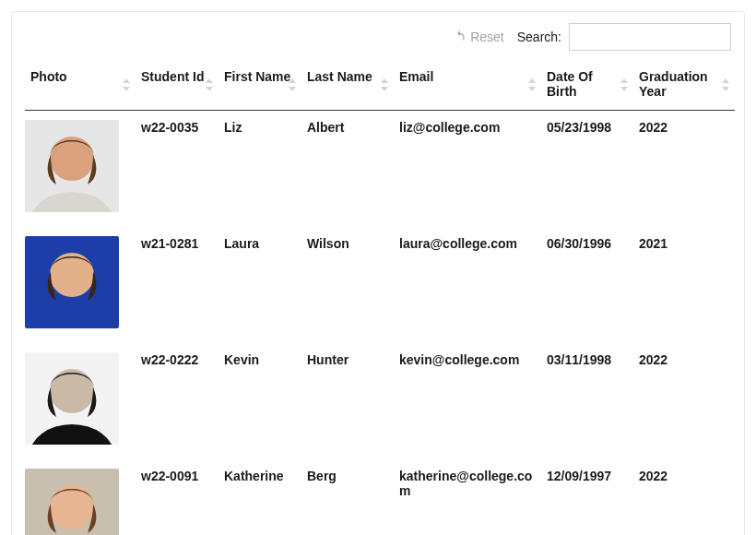  What do you see at coordinates (624, 37) in the screenshot?
I see `search-wrap: Search:` at bounding box center [624, 37].